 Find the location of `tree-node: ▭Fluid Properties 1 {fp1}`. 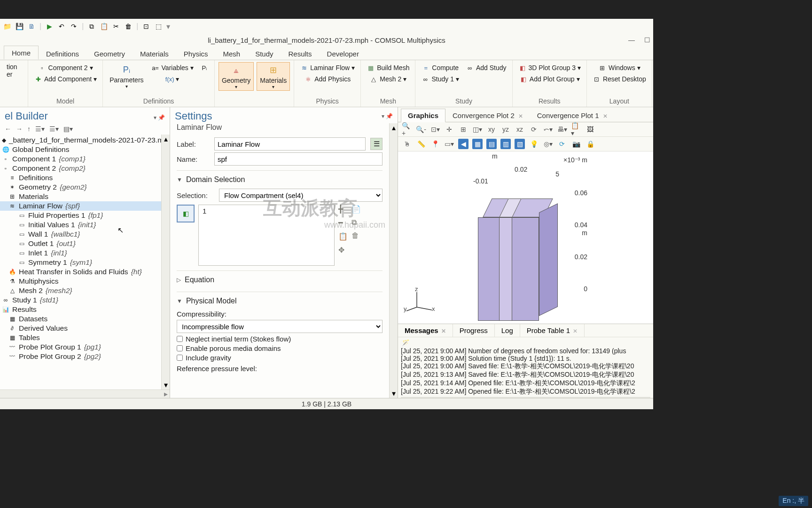

tree-node: ▭Fluid Properties 1 {fp1} is located at coordinates (81, 215).